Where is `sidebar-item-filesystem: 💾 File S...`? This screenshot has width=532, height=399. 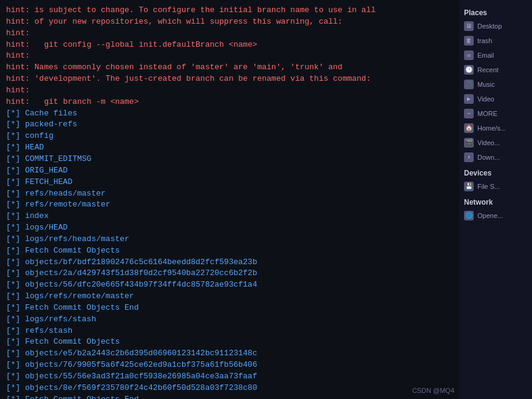 sidebar-item-filesystem: 💾 File S... is located at coordinates (496, 186).